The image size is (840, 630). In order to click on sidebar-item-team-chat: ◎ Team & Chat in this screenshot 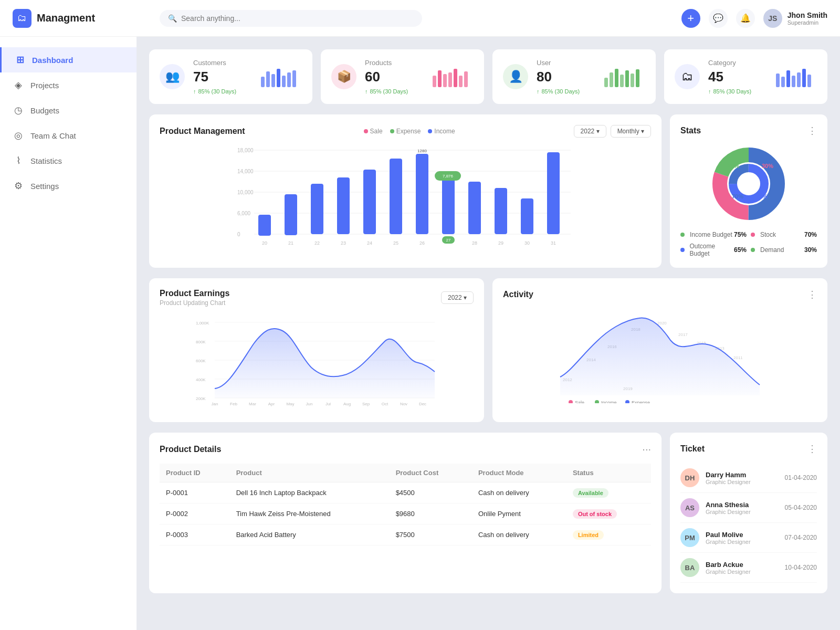, I will do `click(68, 135)`.